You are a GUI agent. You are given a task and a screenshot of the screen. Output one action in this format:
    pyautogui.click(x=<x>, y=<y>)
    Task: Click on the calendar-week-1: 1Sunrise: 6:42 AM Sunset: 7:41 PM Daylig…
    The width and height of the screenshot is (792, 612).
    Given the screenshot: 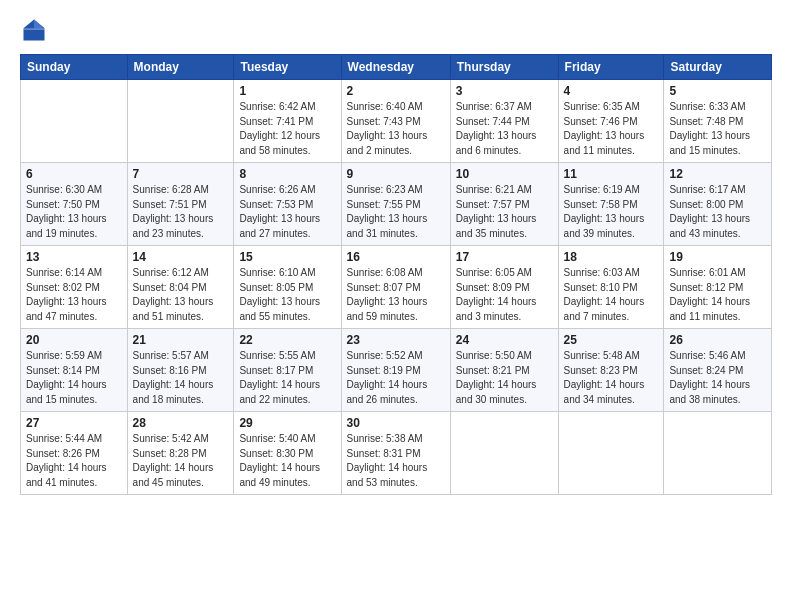 What is the action you would take?
    pyautogui.click(x=396, y=122)
    